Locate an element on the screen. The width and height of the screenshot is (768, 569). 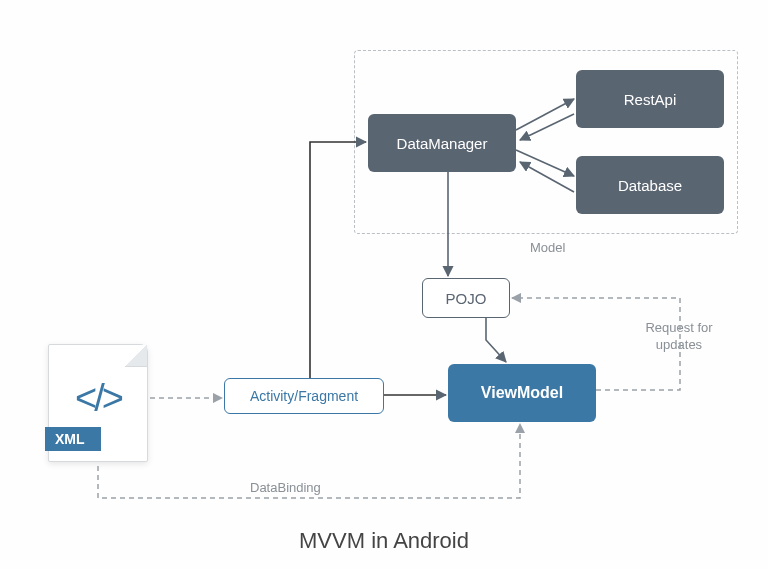
viewmodel-node: ViewModel is located at coordinates (522, 393).